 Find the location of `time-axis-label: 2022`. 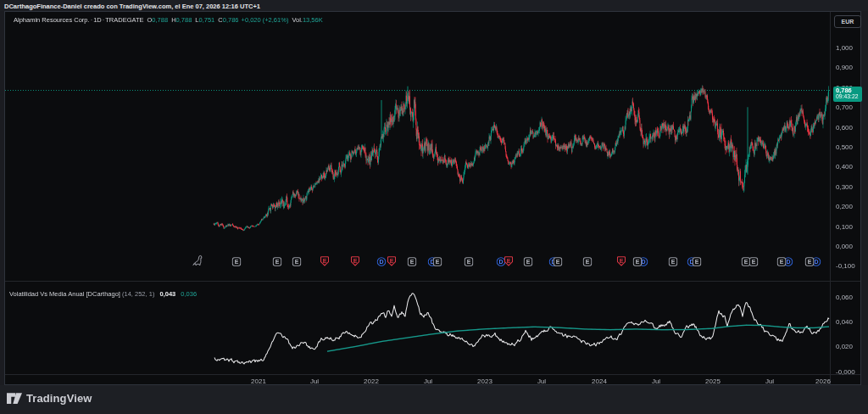

time-axis-label: 2022 is located at coordinates (371, 382).